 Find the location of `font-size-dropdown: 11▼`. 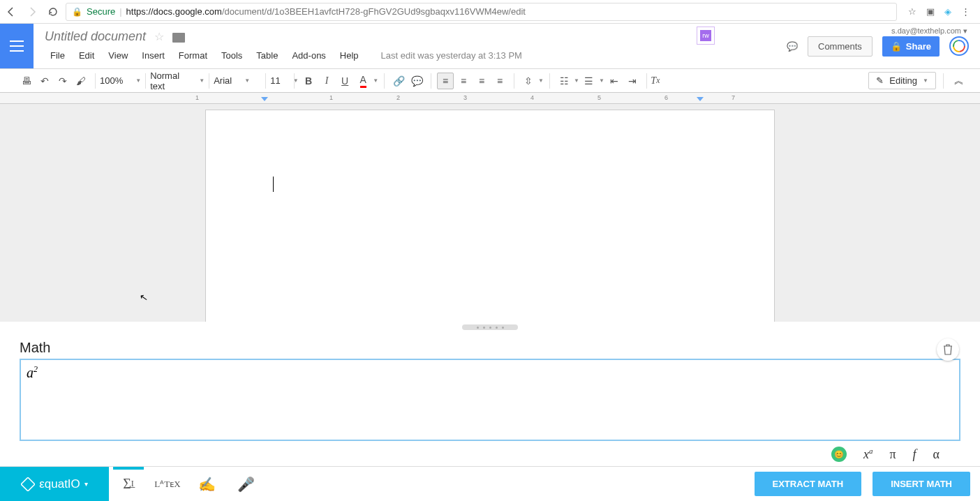

font-size-dropdown: 11▼ is located at coordinates (280, 81).